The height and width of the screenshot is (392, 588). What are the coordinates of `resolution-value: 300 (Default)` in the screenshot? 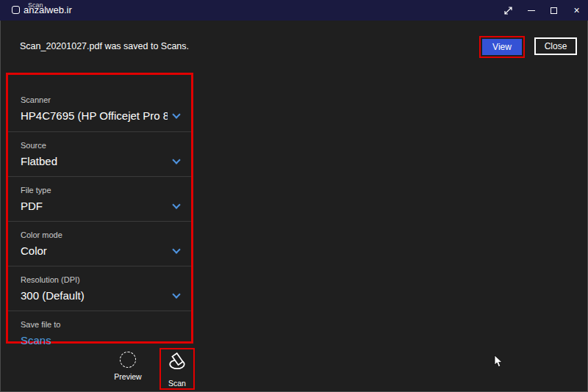 It's located at (53, 295).